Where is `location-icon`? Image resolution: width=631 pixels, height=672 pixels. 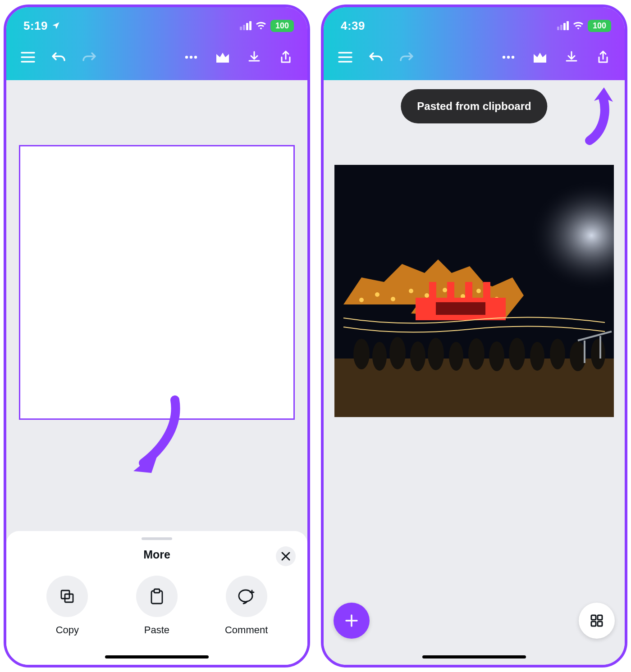 location-icon is located at coordinates (56, 26).